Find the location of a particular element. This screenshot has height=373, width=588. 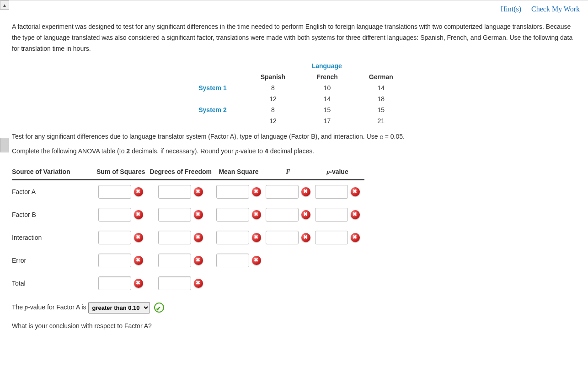

hdr-pvalue: p-value is located at coordinates (340, 173).